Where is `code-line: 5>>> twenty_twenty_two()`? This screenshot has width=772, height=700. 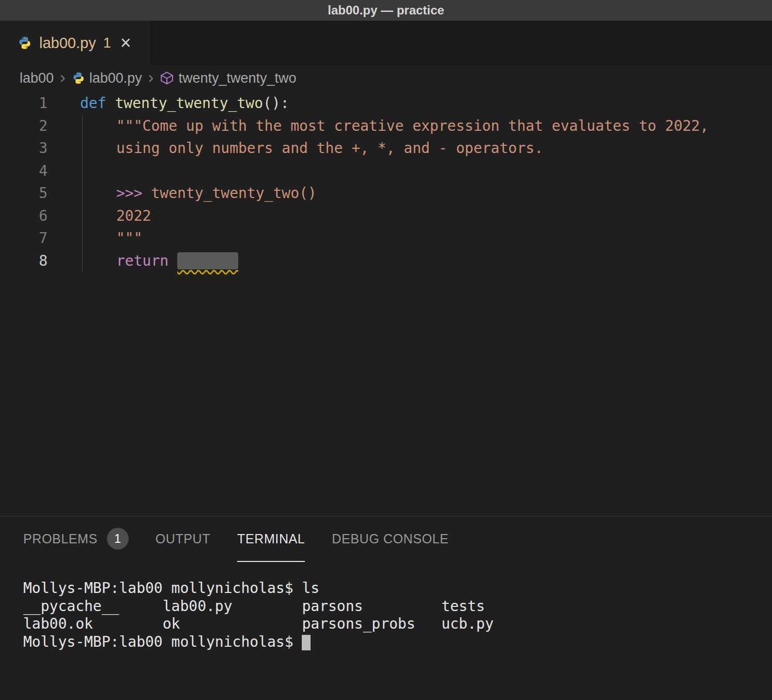
code-line: 5>>> twenty_twenty_two() is located at coordinates (386, 193).